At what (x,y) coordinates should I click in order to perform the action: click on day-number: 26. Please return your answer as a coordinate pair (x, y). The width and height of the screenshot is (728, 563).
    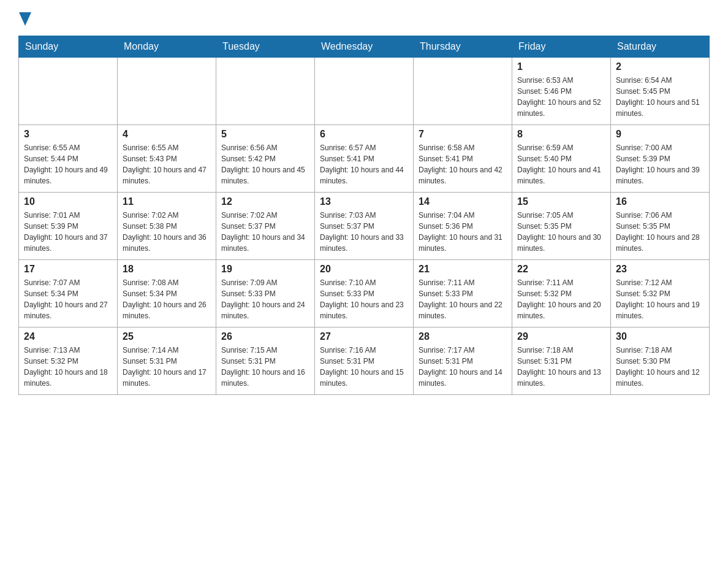
    Looking at the image, I should click on (265, 337).